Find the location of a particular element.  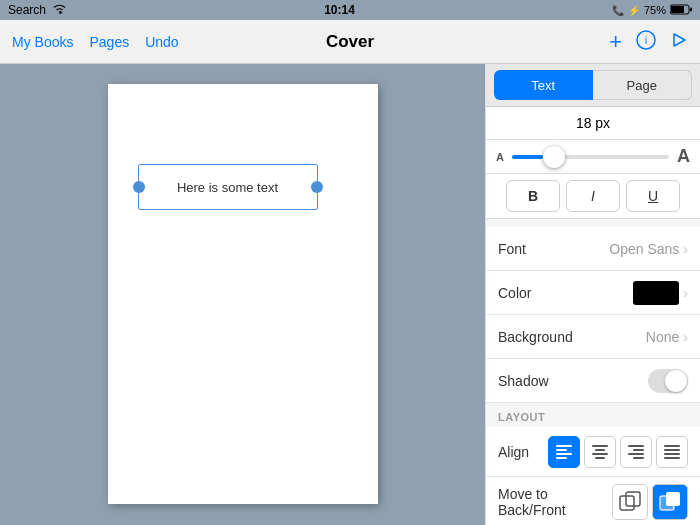

bold-button: B is located at coordinates (533, 196).